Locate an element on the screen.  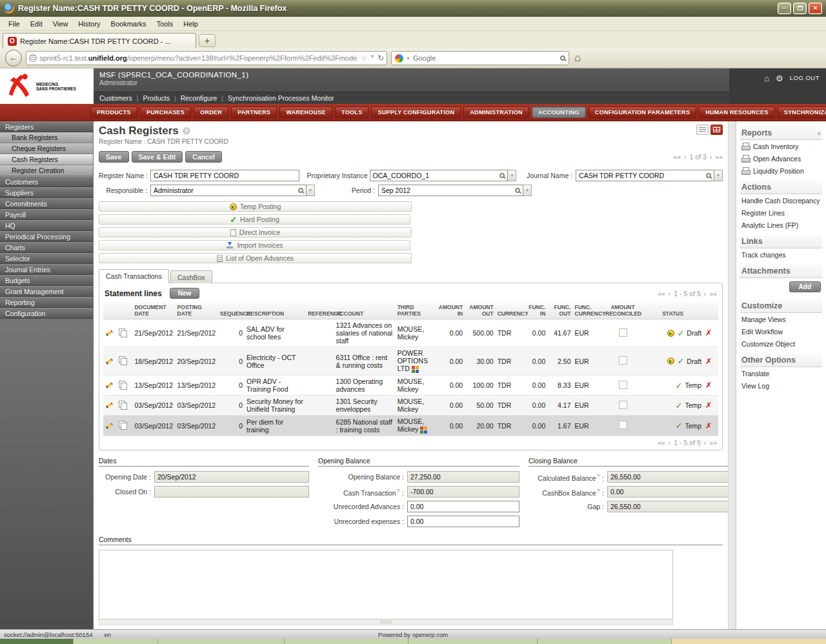
journal-name-dropdown-icon: ▼ is located at coordinates (719, 176).